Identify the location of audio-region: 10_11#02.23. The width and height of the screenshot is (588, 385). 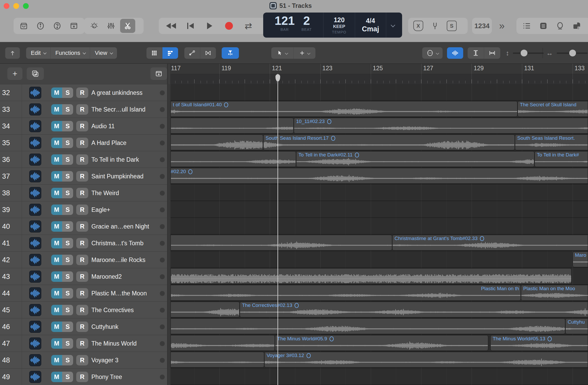
(441, 126).